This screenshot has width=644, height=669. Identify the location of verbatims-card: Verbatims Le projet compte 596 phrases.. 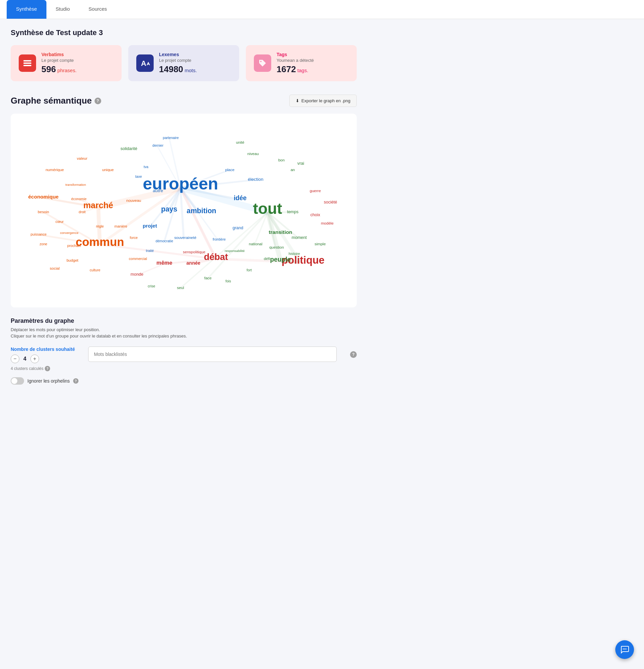
(66, 63).